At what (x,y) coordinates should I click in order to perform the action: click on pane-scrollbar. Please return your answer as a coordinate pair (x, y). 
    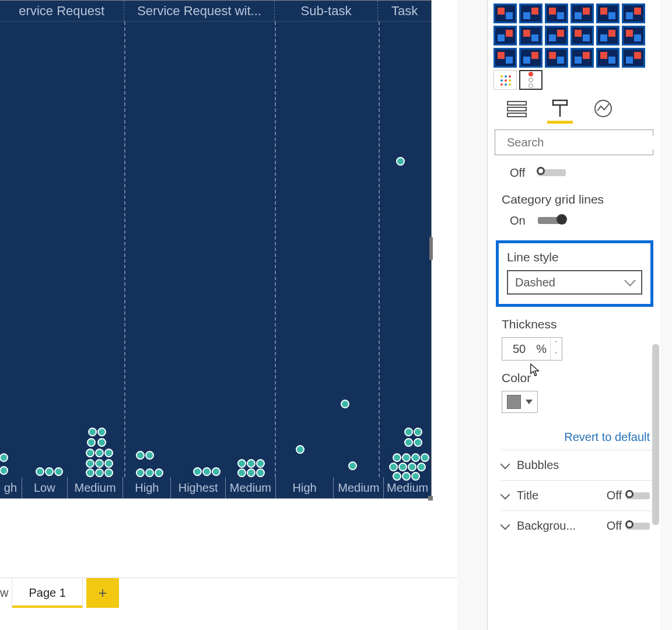
    Looking at the image, I should click on (656, 435).